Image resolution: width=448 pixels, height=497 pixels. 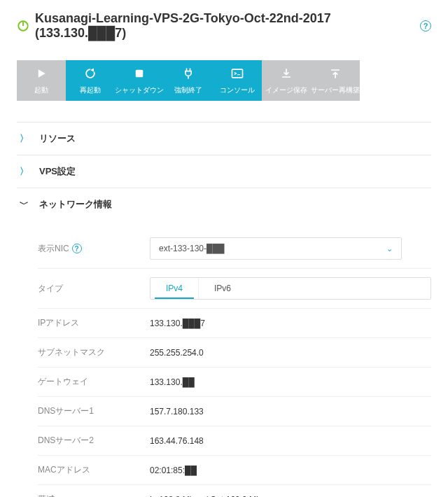 What do you see at coordinates (224, 139) in the screenshot?
I see `accordion-resource: 〉 リソース` at bounding box center [224, 139].